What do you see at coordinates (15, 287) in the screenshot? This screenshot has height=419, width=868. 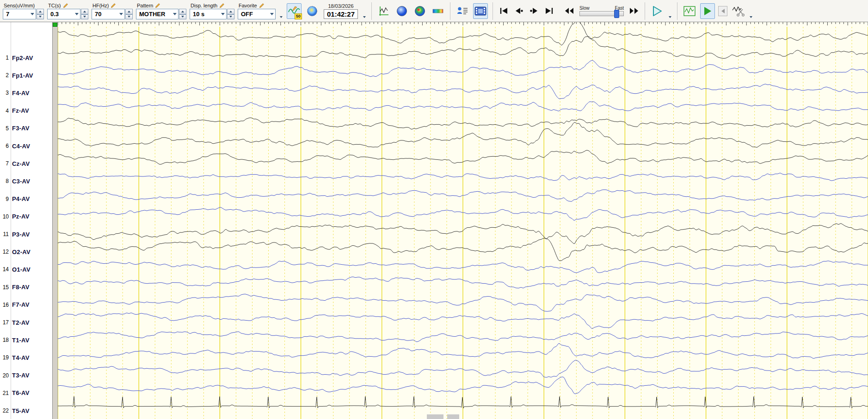 I see `channel-row: 15F8-AV` at bounding box center [15, 287].